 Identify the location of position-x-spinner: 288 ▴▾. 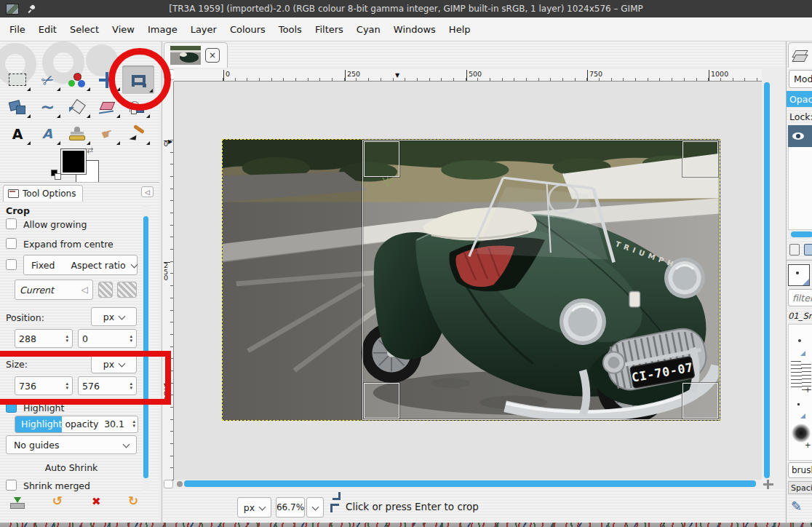
(44, 338).